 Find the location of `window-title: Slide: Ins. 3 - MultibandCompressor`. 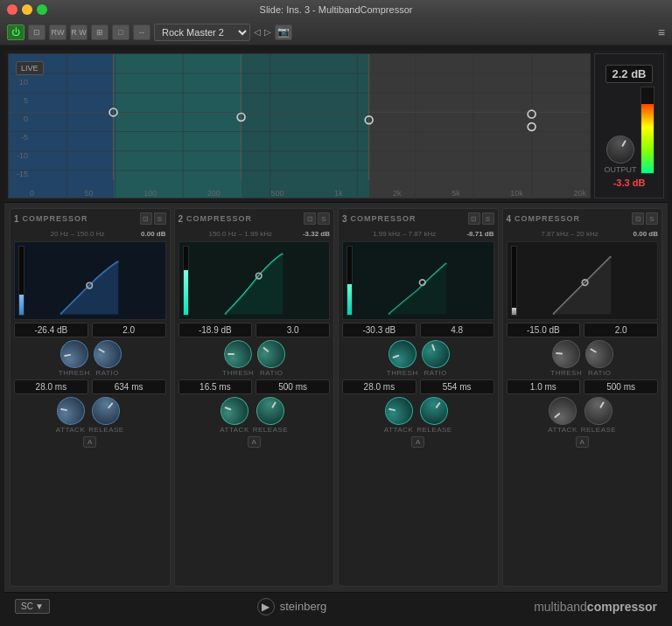

window-title: Slide: Ins. 3 - MultibandCompressor is located at coordinates (336, 10).